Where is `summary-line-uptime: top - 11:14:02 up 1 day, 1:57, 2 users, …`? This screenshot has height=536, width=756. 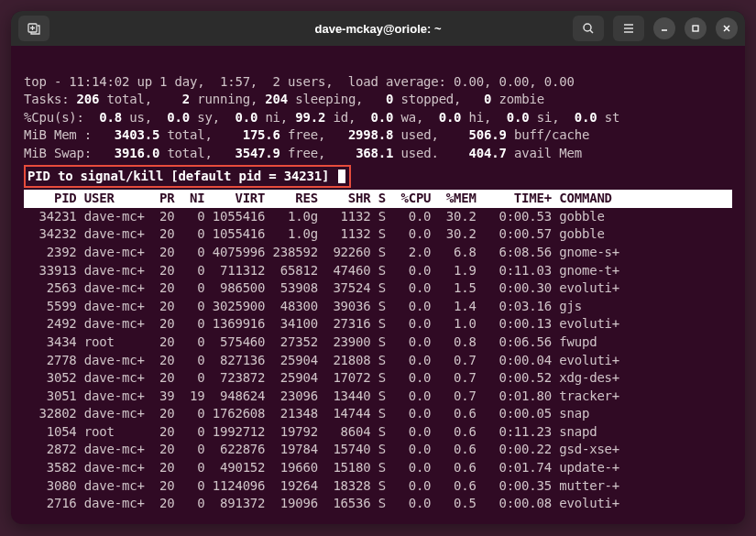 summary-line-uptime: top - 11:14:02 up 1 day, 1:57, 2 users, … is located at coordinates (299, 82).